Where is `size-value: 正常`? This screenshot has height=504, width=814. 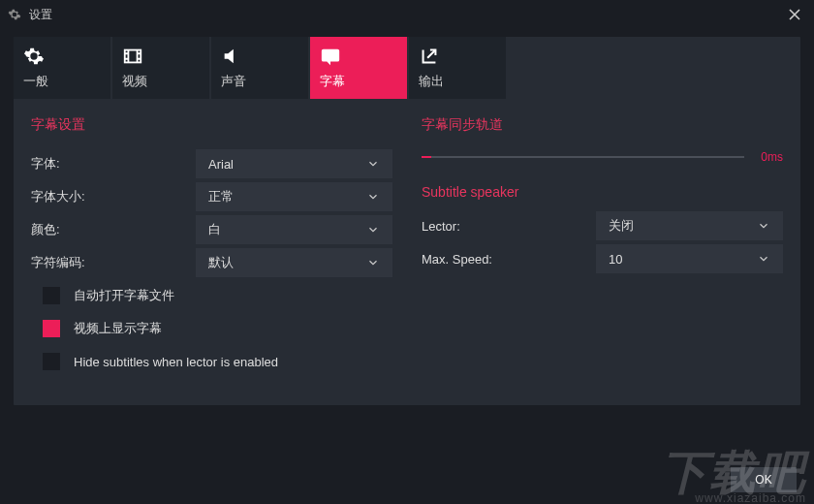
size-value: 正常 is located at coordinates (221, 197).